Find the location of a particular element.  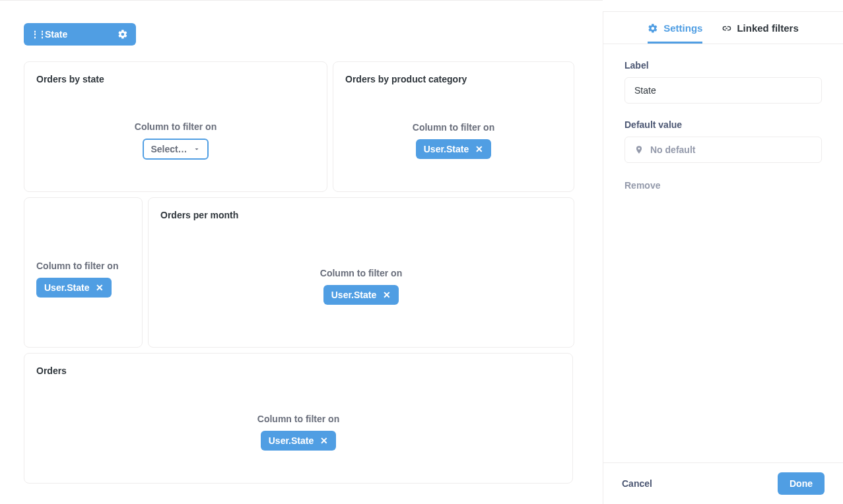

default-value-input: No default is located at coordinates (724, 150).